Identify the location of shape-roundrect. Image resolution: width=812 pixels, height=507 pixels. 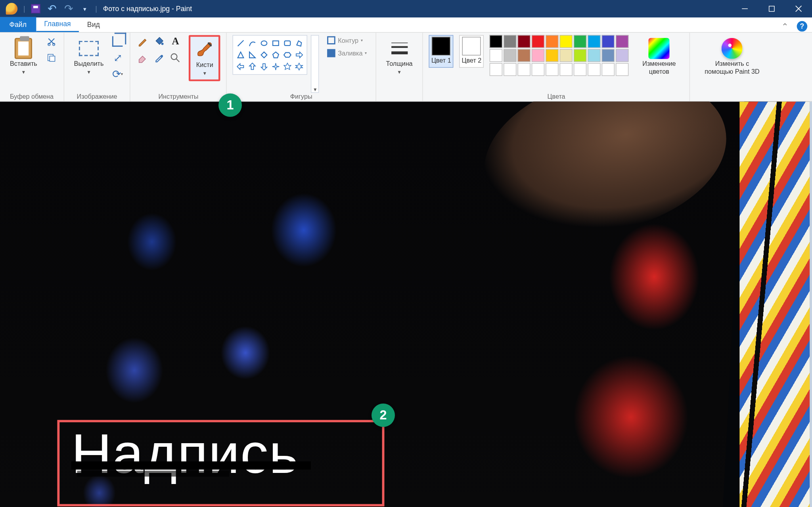
(288, 44).